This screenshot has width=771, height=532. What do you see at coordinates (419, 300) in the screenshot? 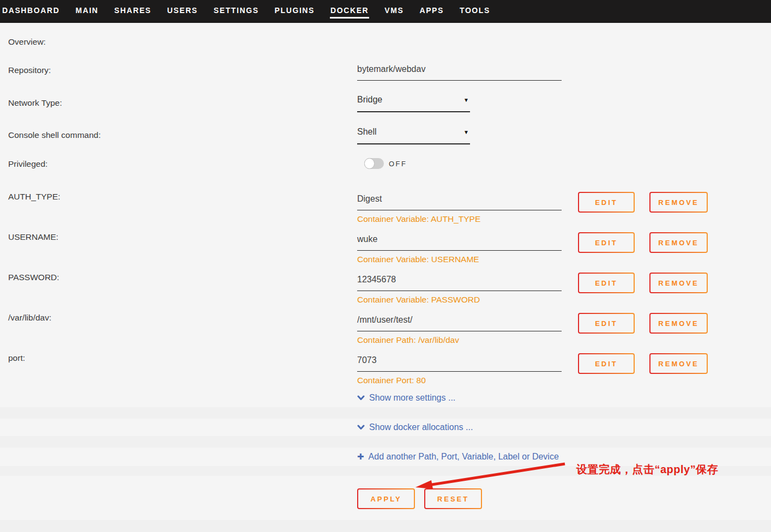
I see `password-meta: Container Variable: PASSWORD` at bounding box center [419, 300].